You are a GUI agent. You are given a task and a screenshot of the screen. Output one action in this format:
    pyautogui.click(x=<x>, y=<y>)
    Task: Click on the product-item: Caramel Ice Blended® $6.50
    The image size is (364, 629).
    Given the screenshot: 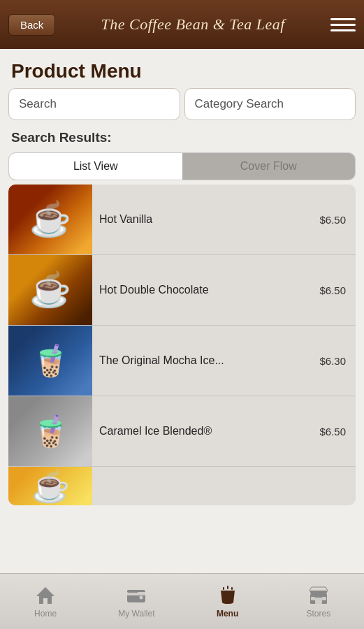 What is the action you would take?
    pyautogui.click(x=182, y=432)
    